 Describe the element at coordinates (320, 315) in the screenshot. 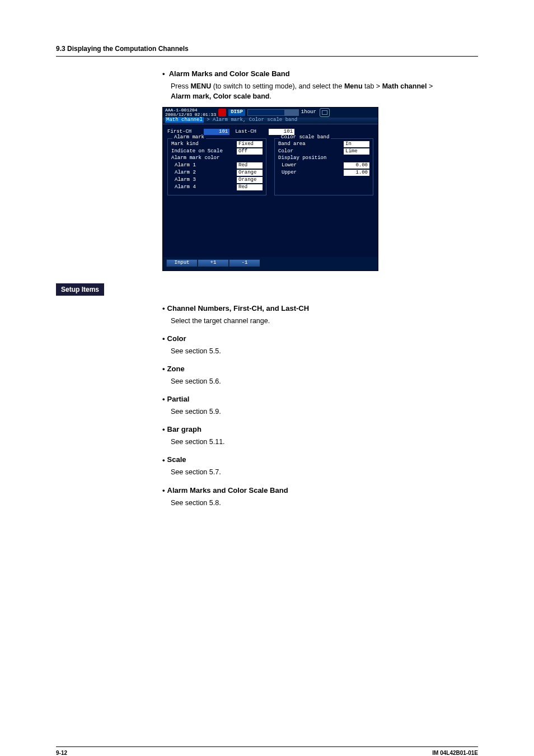

I see `list-item: •Channel Numbers, First-CH, and Last-CH …` at that location.